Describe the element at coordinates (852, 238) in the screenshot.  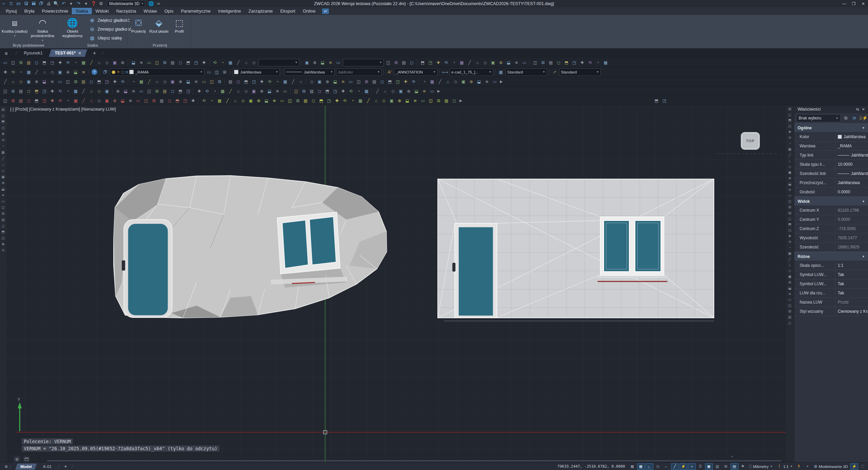
I see `property-value: 7835.1477` at that location.